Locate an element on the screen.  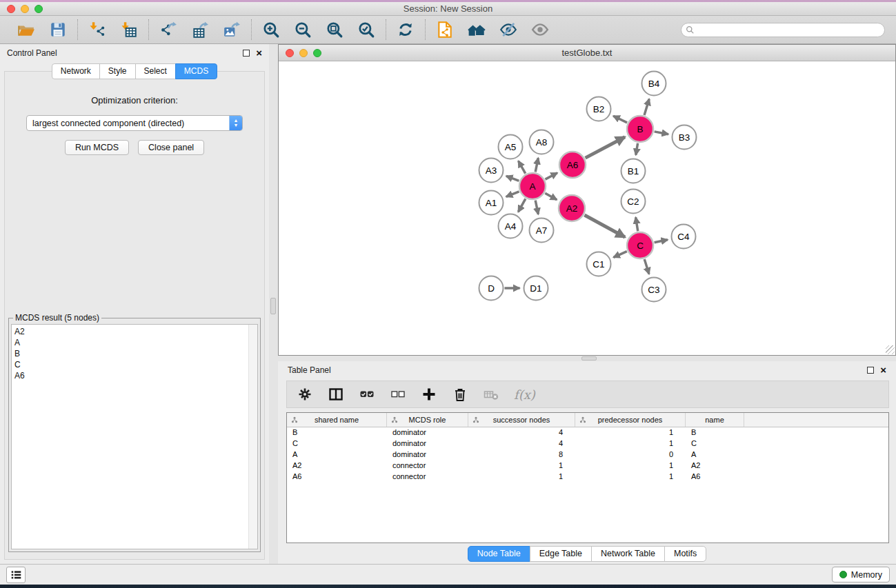
open-session-button is located at coordinates (26, 30).